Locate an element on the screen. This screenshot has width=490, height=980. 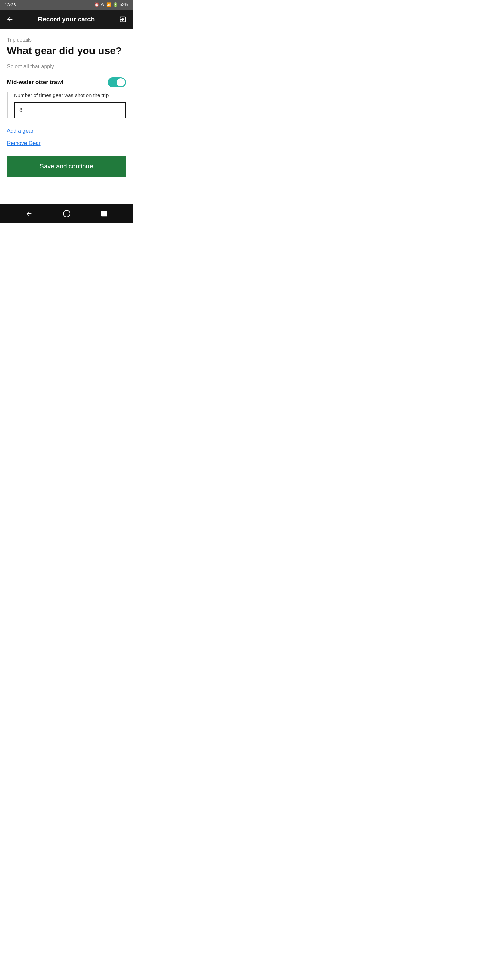
battery-icon: 🔋 is located at coordinates (116, 5).